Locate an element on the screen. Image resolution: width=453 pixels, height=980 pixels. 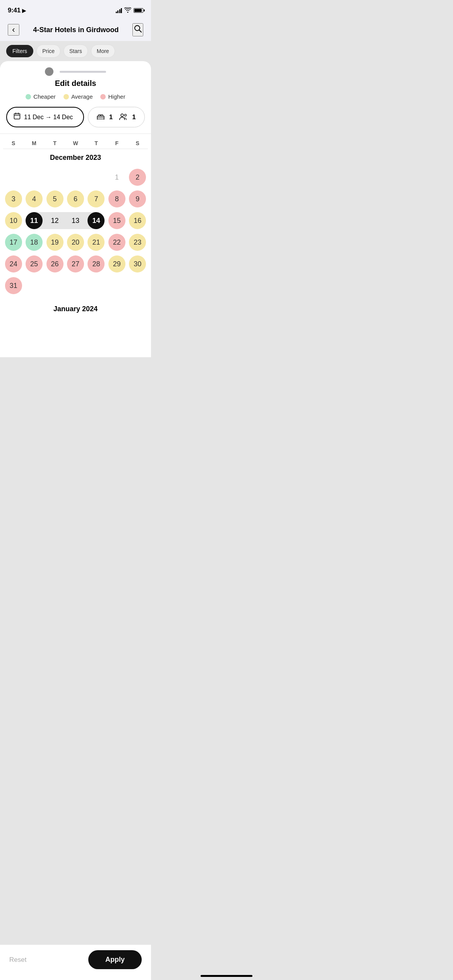
cal-3: 3 is located at coordinates (13, 199).